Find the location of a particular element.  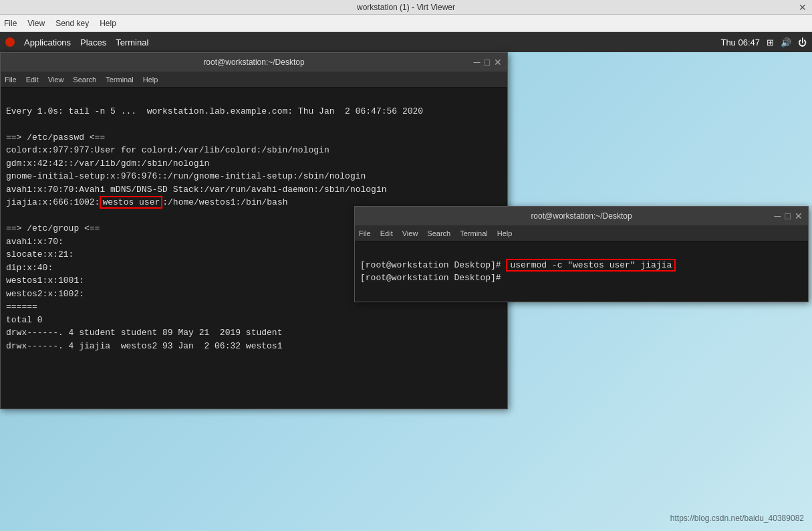

term2-close-button: ✕ is located at coordinates (799, 216).